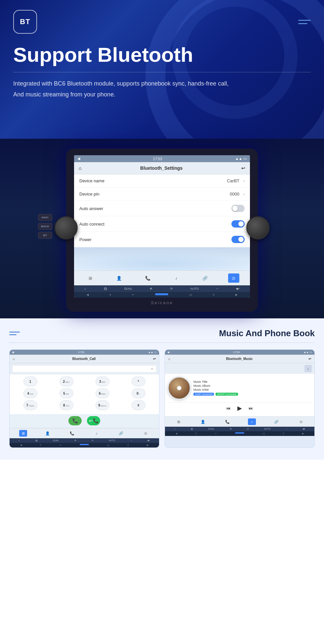  I want to click on device-name-value: CarBT, so click(233, 181).